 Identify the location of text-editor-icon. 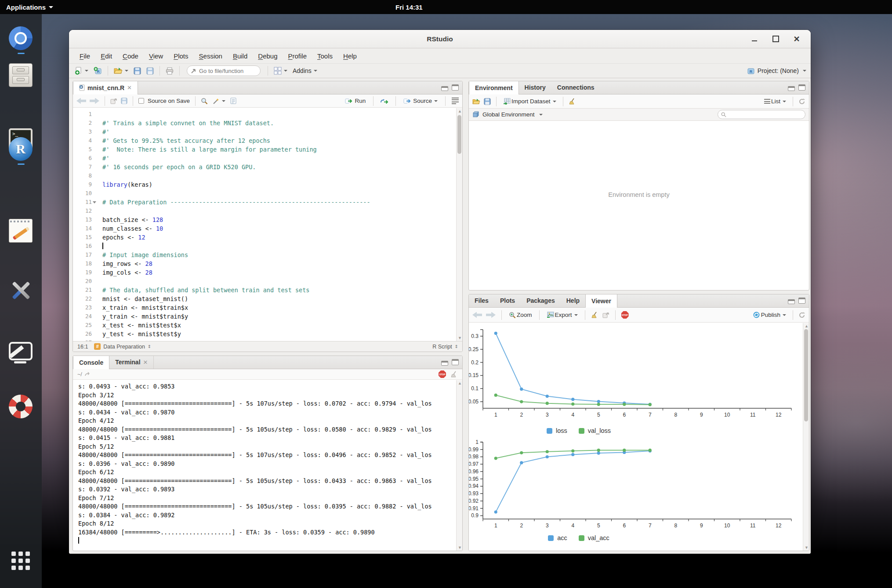
(21, 231).